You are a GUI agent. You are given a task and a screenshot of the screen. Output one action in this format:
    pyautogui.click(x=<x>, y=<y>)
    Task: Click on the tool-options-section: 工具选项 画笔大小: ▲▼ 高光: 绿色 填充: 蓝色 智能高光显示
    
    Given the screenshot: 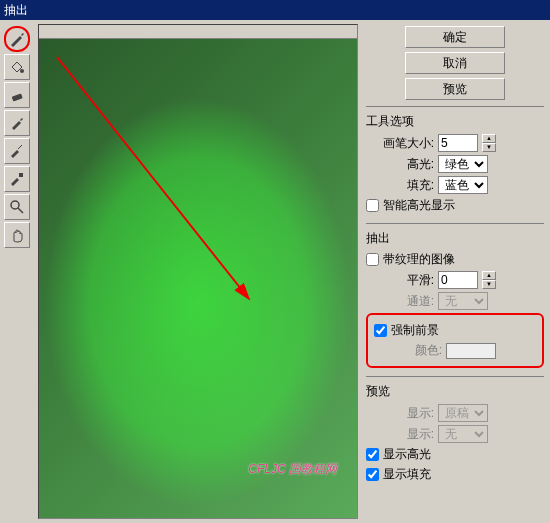 What is the action you would take?
    pyautogui.click(x=455, y=162)
    